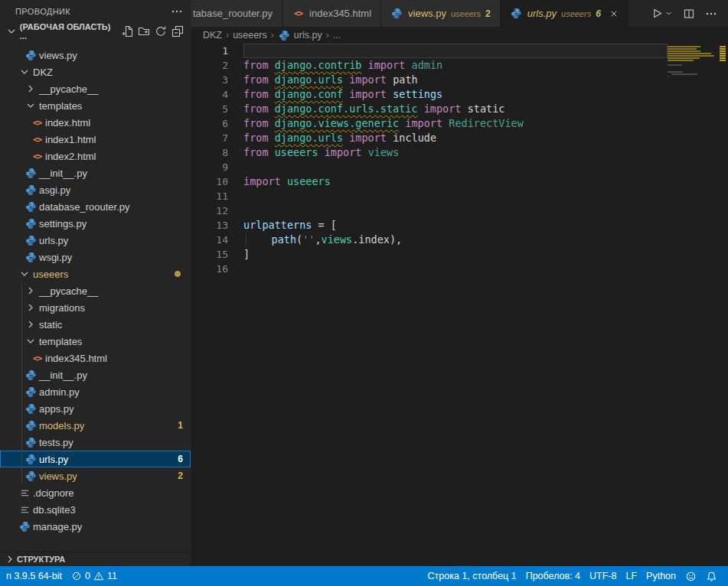 The width and height of the screenshot is (728, 586). What do you see at coordinates (723, 51) in the screenshot?
I see `warning-mark` at bounding box center [723, 51].